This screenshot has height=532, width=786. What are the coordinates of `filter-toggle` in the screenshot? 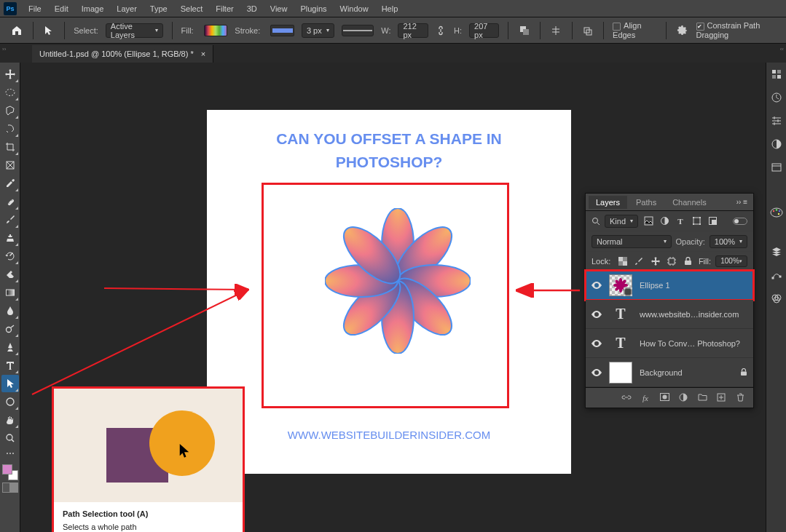 It's located at (740, 221).